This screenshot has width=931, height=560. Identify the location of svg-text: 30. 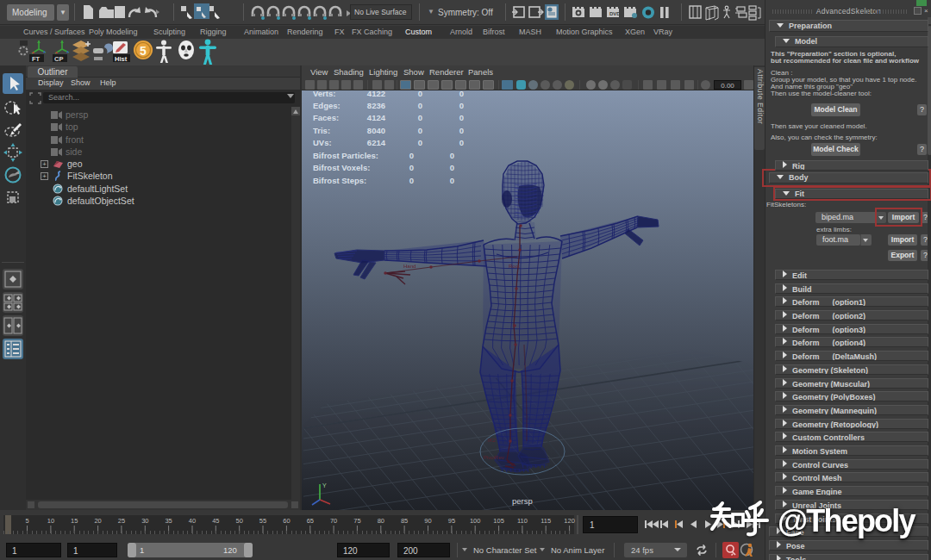
(145, 520).